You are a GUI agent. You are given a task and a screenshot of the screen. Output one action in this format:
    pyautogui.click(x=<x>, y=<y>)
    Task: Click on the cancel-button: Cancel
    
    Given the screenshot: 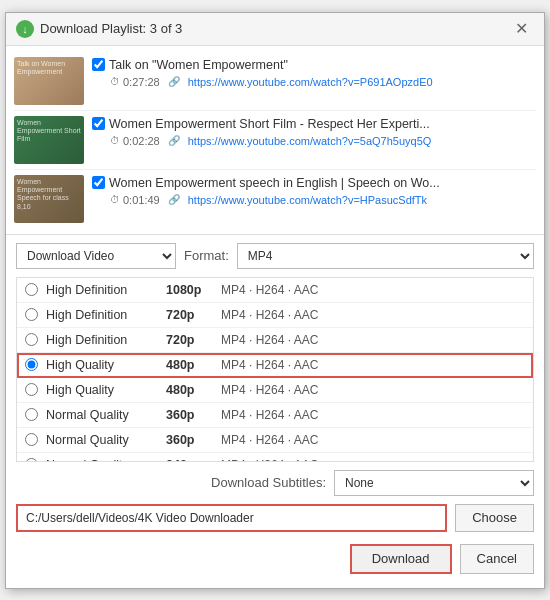 What is the action you would take?
    pyautogui.click(x=497, y=559)
    